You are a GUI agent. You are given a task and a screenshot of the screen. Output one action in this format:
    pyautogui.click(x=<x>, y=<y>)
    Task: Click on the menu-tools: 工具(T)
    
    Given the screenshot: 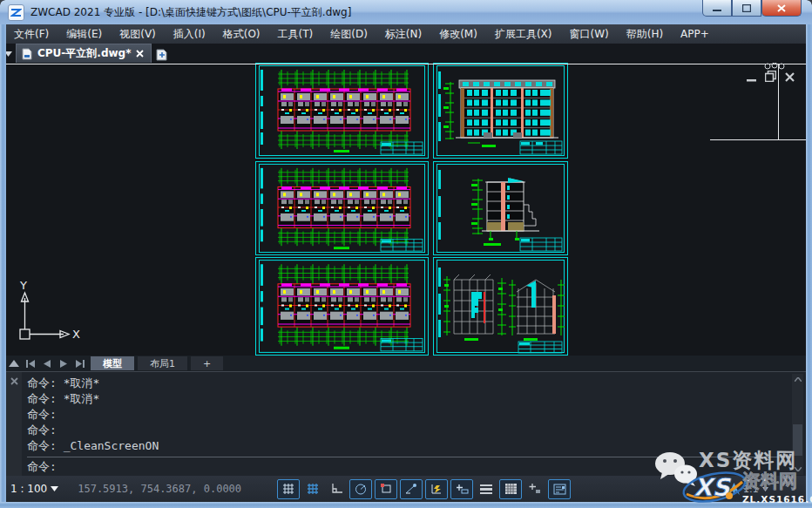 What is the action you would take?
    pyautogui.click(x=296, y=35)
    